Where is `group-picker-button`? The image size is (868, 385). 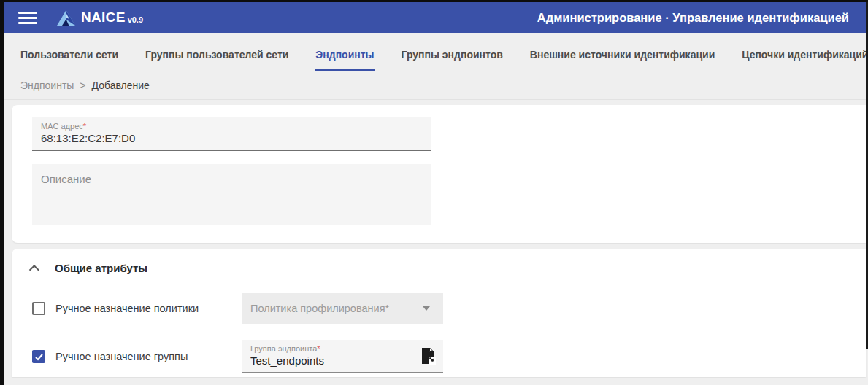 group-picker-button is located at coordinates (428, 356).